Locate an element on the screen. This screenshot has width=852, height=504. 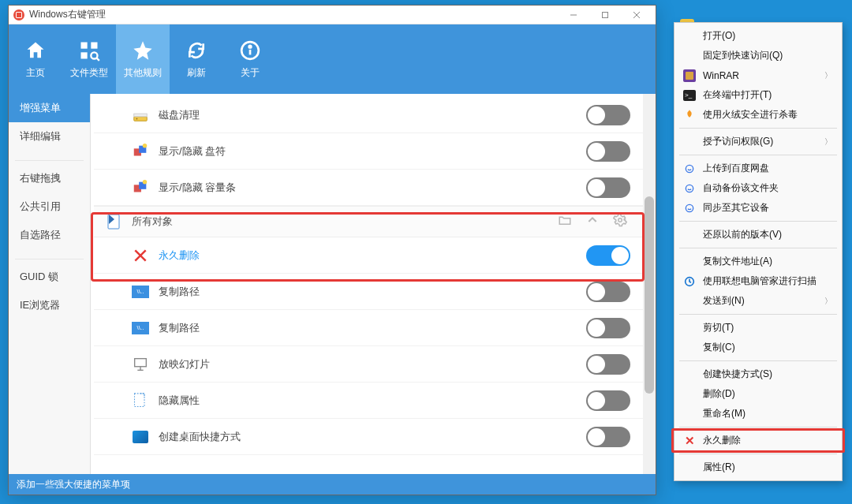
context-menu-item: 使用联想电脑管家进行扫描 is located at coordinates (758, 281).